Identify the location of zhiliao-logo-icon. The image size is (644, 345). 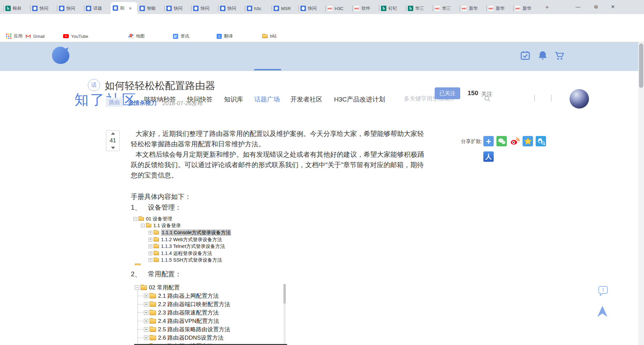
(61, 56).